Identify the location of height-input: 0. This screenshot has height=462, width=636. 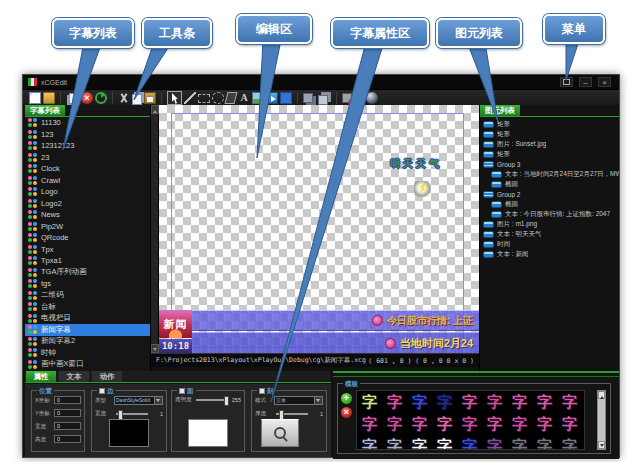
(68, 439).